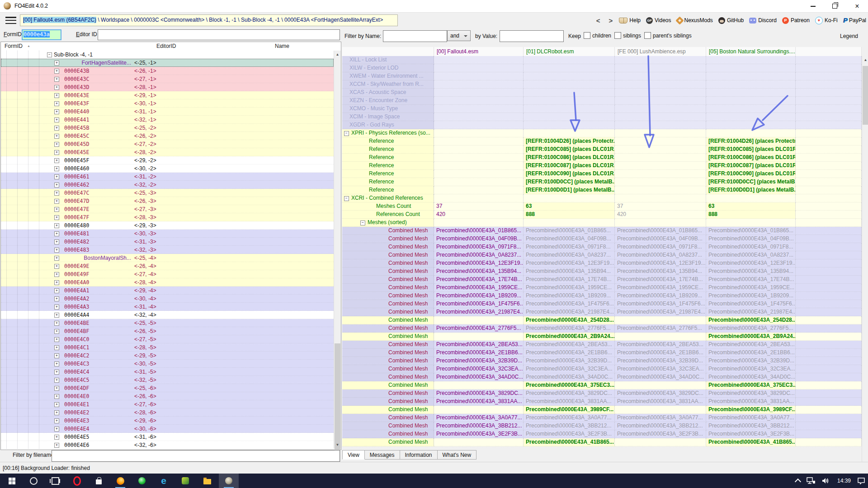 The width and height of the screenshot is (868, 488). I want to click on grid-cell: Precombined\0000E43A_01B865..., so click(660, 231).